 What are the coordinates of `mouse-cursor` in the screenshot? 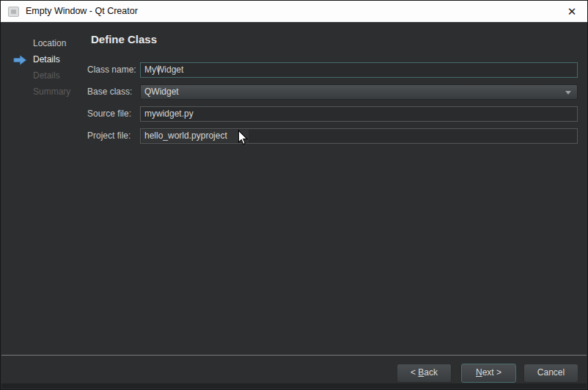 It's located at (243, 139).